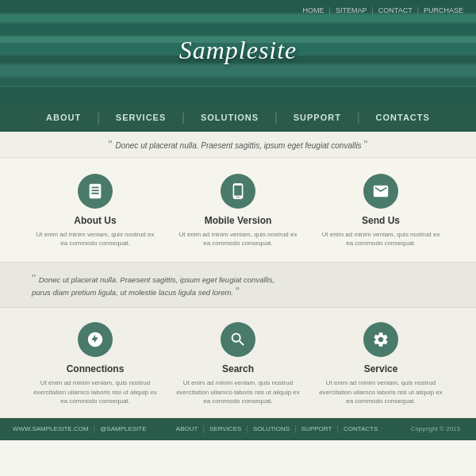  I want to click on quote-mark-close: ", so click(365, 144).